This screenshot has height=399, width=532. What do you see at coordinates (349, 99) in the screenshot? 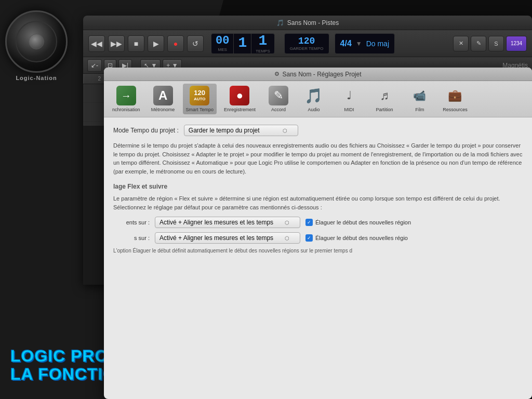
I see `dtb-midi: ♩ MIDI` at bounding box center [349, 99].